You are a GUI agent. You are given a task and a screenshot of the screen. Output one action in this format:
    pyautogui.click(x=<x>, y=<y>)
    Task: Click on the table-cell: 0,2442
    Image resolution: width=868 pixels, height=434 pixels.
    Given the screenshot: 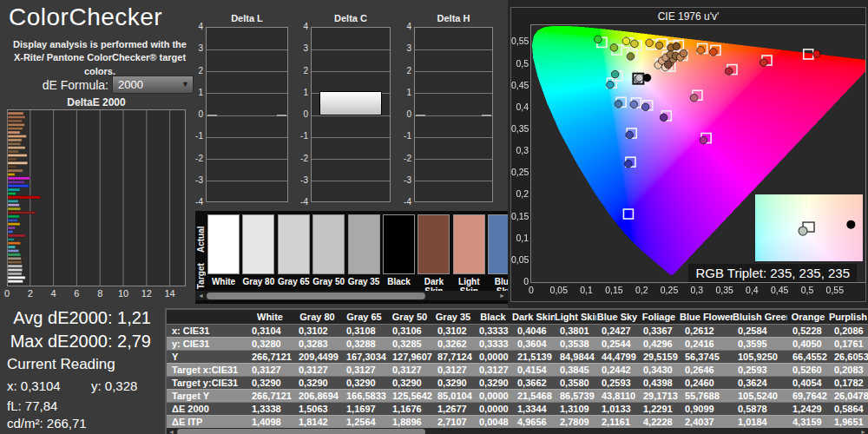 What is the action you would take?
    pyautogui.click(x=617, y=370)
    